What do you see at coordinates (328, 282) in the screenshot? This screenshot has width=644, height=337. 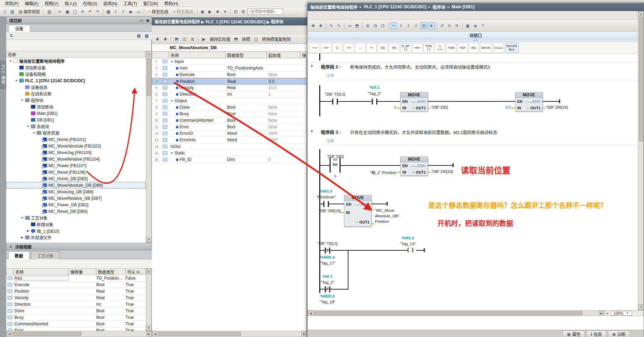 I see `net3-rung3-contact2-operand: "Tag_2"` at bounding box center [328, 282].